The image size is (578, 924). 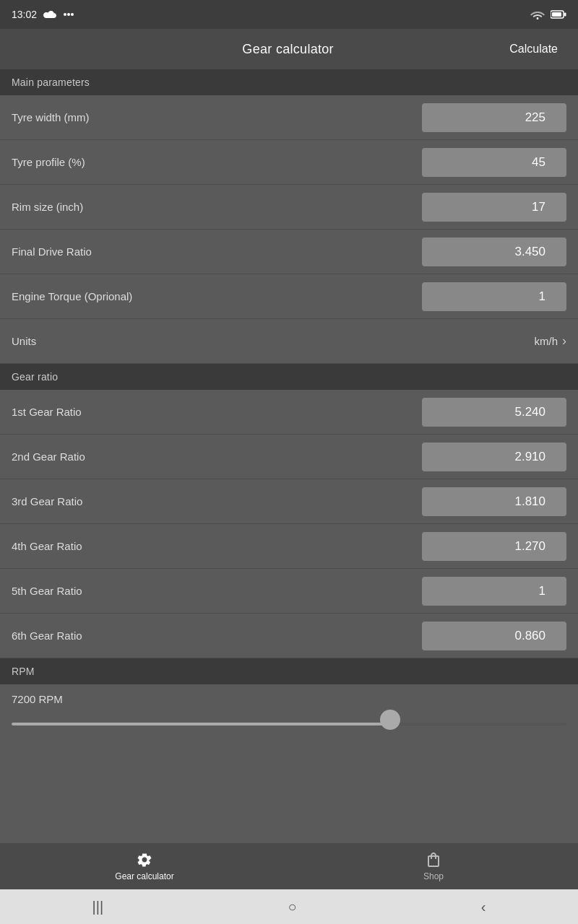 What do you see at coordinates (217, 296) in the screenshot?
I see `engine-torque-label: Engine Torque (Oprional)` at bounding box center [217, 296].